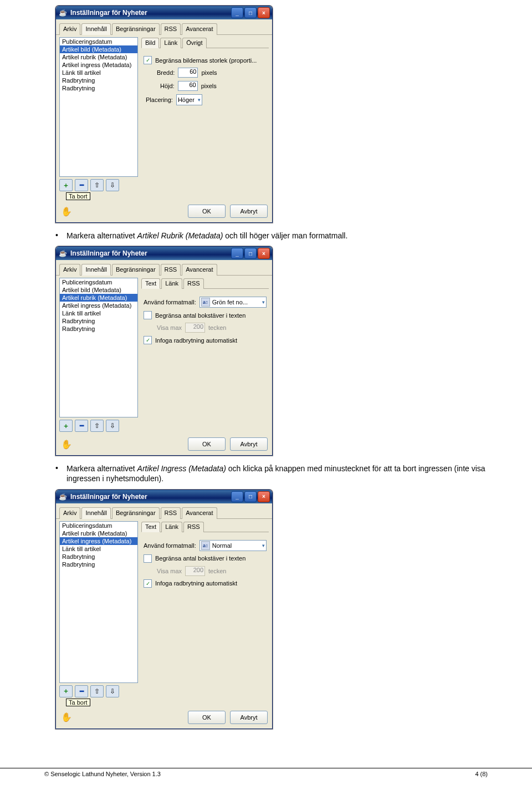  What do you see at coordinates (190, 100) in the screenshot?
I see `placement-select: Höger ▾` at bounding box center [190, 100].